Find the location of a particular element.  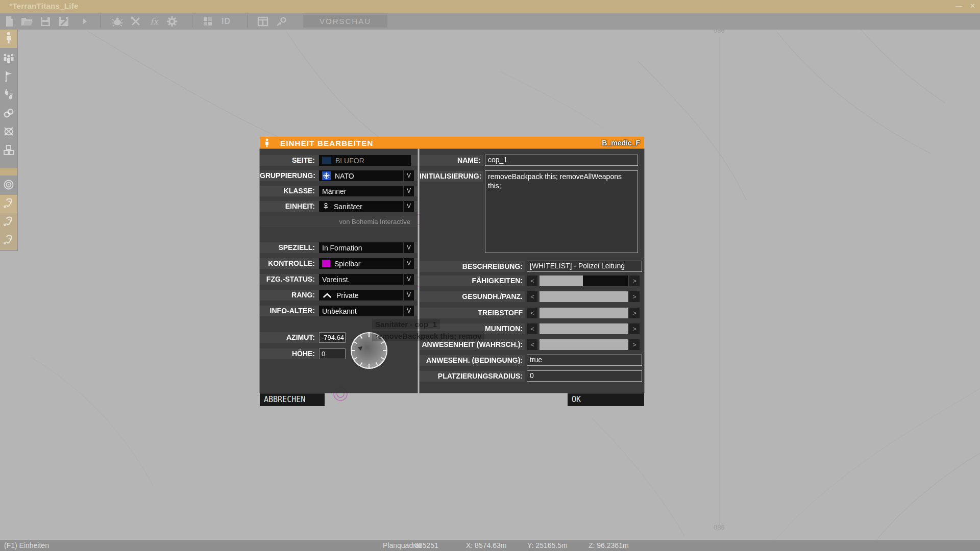

unit-classname: B_medic_F is located at coordinates (621, 143).